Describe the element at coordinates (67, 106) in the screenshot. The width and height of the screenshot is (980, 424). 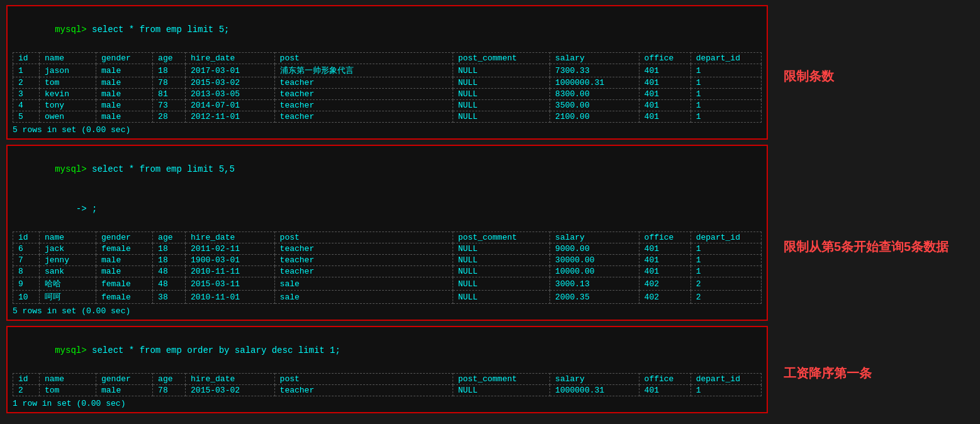
I see `table-cell: tony` at that location.